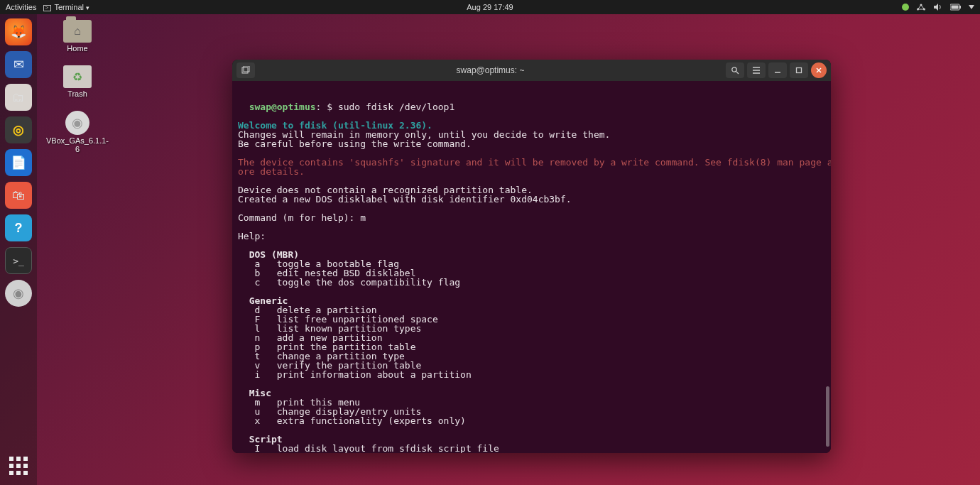 This screenshot has width=980, height=485. Describe the element at coordinates (18, 466) in the screenshot. I see `show-applications-button` at that location.